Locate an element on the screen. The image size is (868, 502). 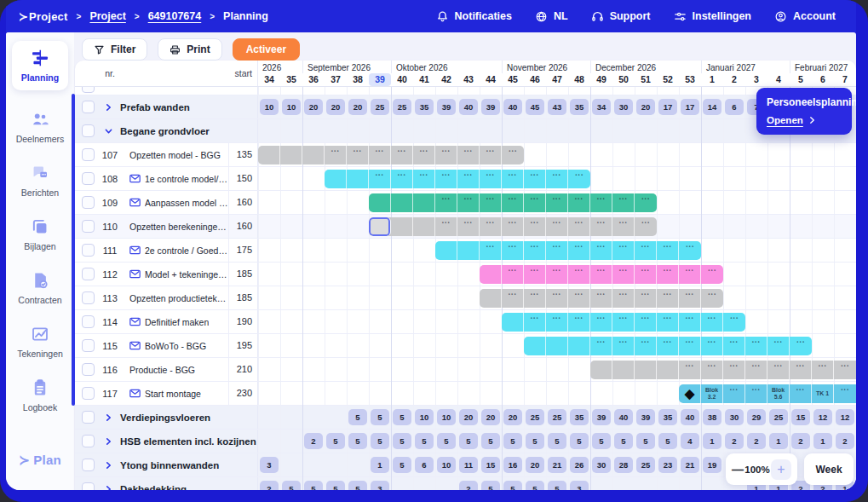
week-number: 41 is located at coordinates (424, 80).